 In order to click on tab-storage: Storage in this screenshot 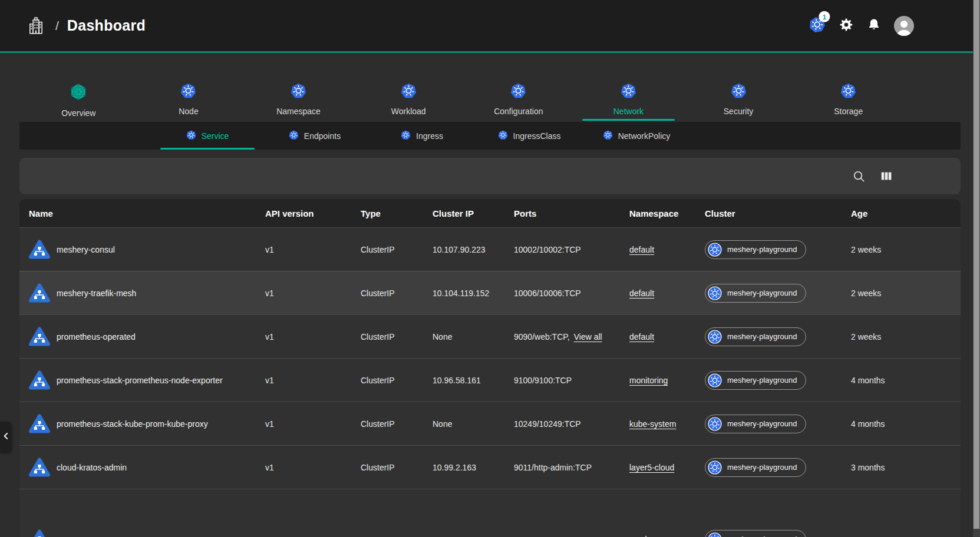, I will do `click(849, 99)`.